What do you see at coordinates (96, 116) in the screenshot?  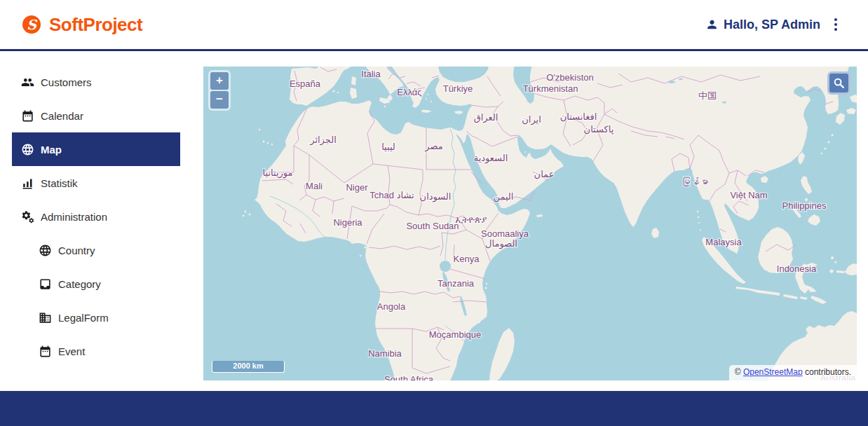 I see `sidebar-item-calendar: Calendar` at bounding box center [96, 116].